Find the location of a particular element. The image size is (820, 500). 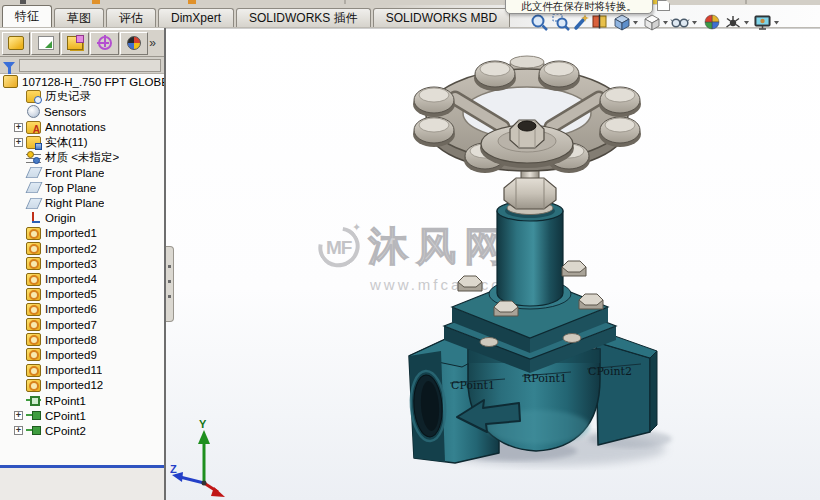

tree-item-label: Imported1 is located at coordinates (71, 233).